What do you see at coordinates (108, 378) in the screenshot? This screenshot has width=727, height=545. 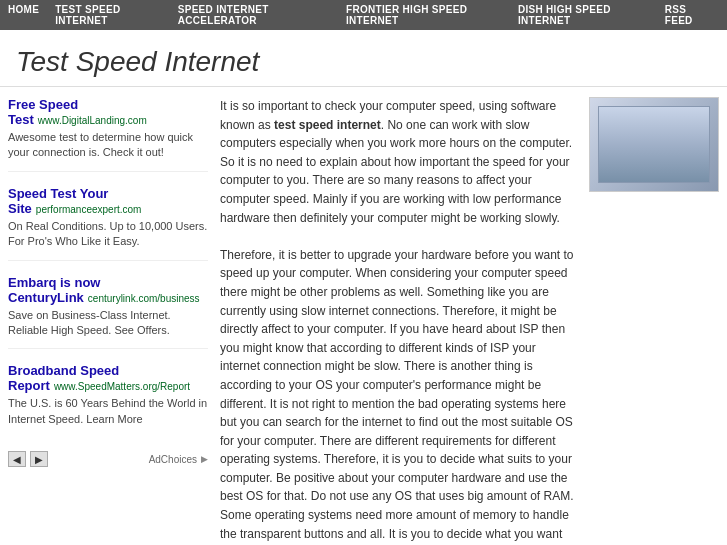 I see `ad-title-line-3: Broadband Speed Reportwww.SpeedMatters.o…` at bounding box center [108, 378].